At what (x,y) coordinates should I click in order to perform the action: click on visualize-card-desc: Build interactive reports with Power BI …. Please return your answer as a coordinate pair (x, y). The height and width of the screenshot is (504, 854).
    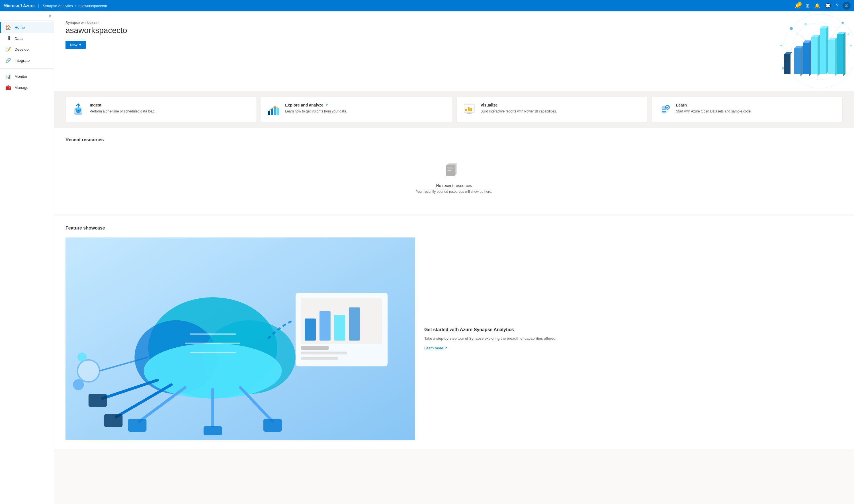
    Looking at the image, I should click on (519, 111).